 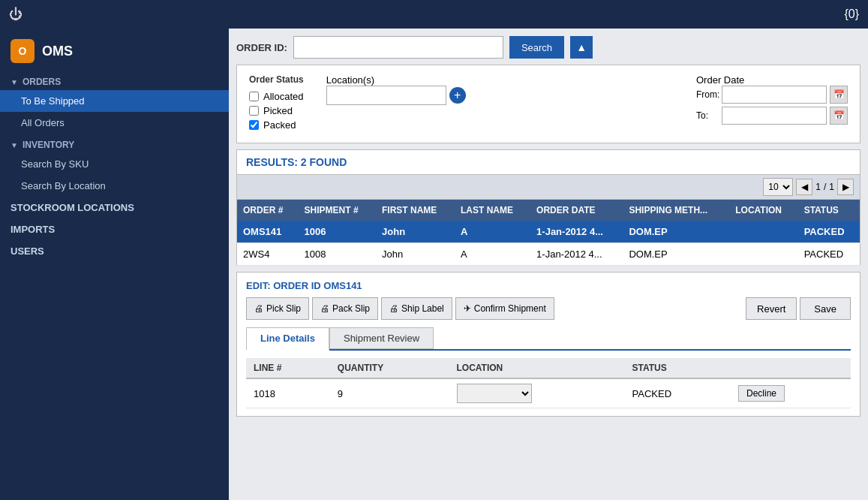 I want to click on to-date-input, so click(x=774, y=116).